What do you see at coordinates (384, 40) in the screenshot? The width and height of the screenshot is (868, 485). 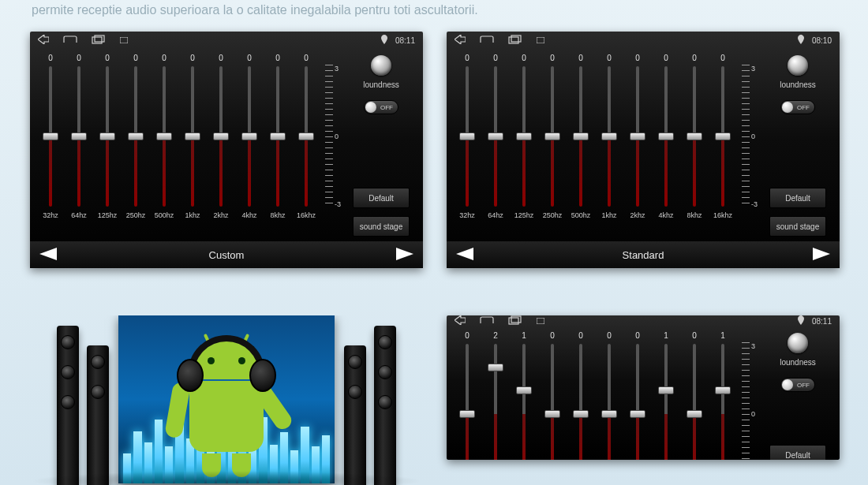 I see `gps-icon` at bounding box center [384, 40].